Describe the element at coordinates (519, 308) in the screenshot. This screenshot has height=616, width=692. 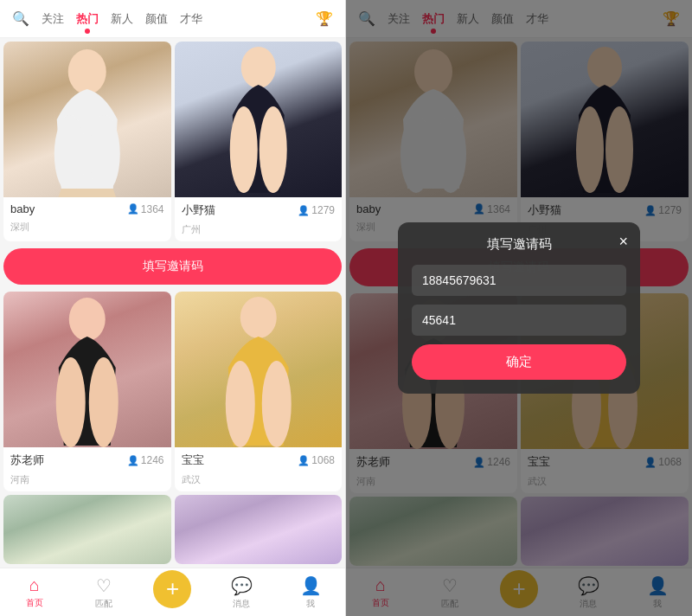
I see `modal-box: 填写邀请码 × 18845679631 45641 确定` at that location.